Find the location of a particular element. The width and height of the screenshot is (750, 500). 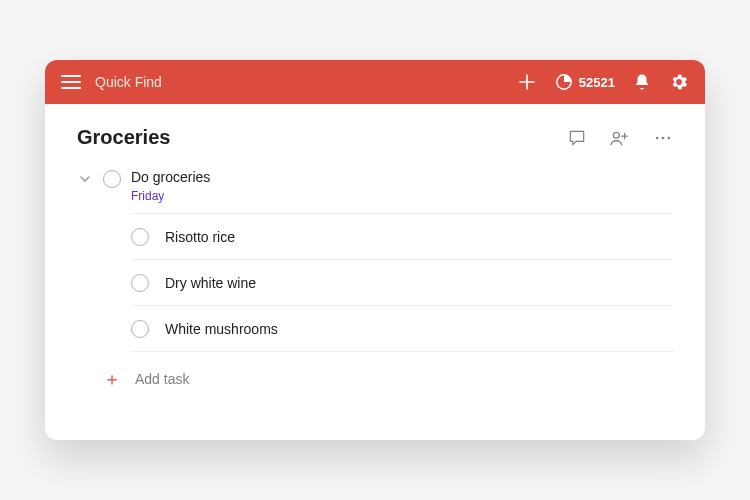

subtask-row: Dry white wine is located at coordinates (402, 282).